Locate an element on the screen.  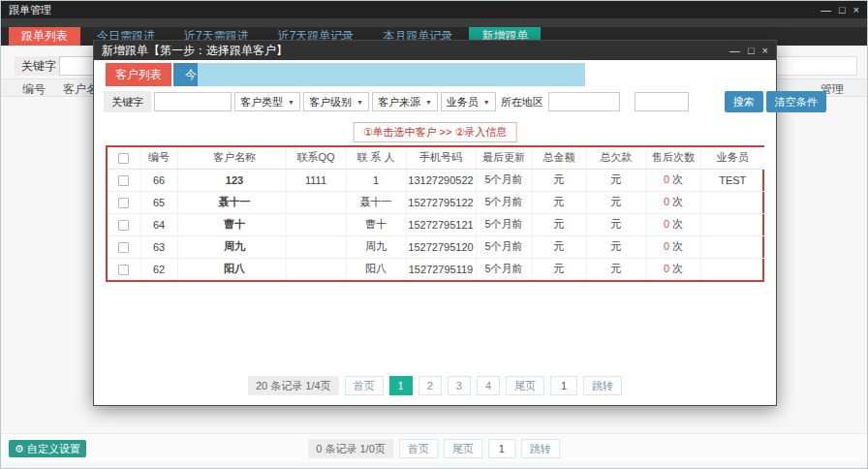
column-header-1: 客户名称 is located at coordinates (232, 158).